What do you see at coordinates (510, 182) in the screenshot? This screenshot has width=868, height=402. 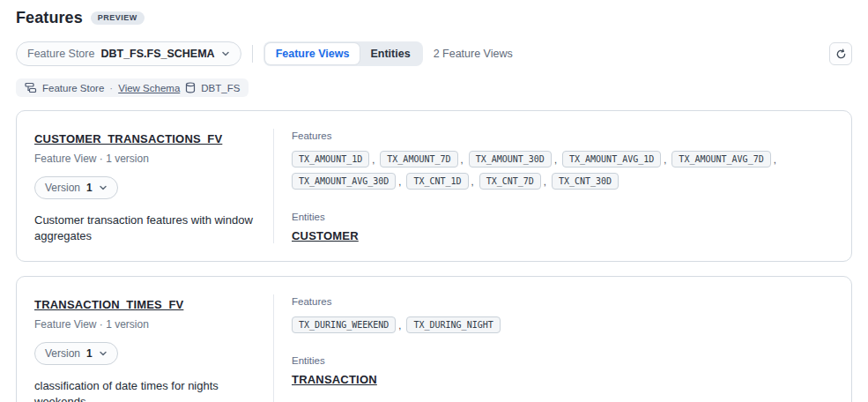 I see `feature-name-chip: TX_CNT_7D` at bounding box center [510, 182].